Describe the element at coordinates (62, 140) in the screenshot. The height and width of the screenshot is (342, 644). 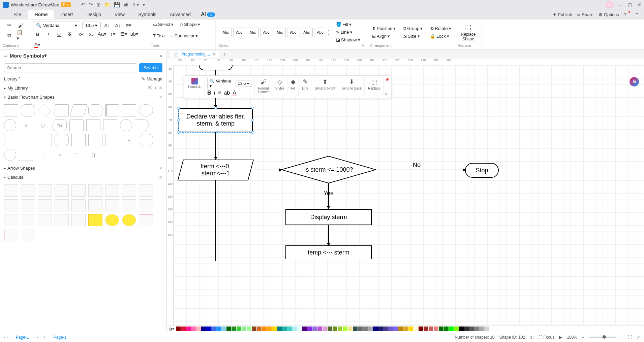
I see `shape-pill` at that location.